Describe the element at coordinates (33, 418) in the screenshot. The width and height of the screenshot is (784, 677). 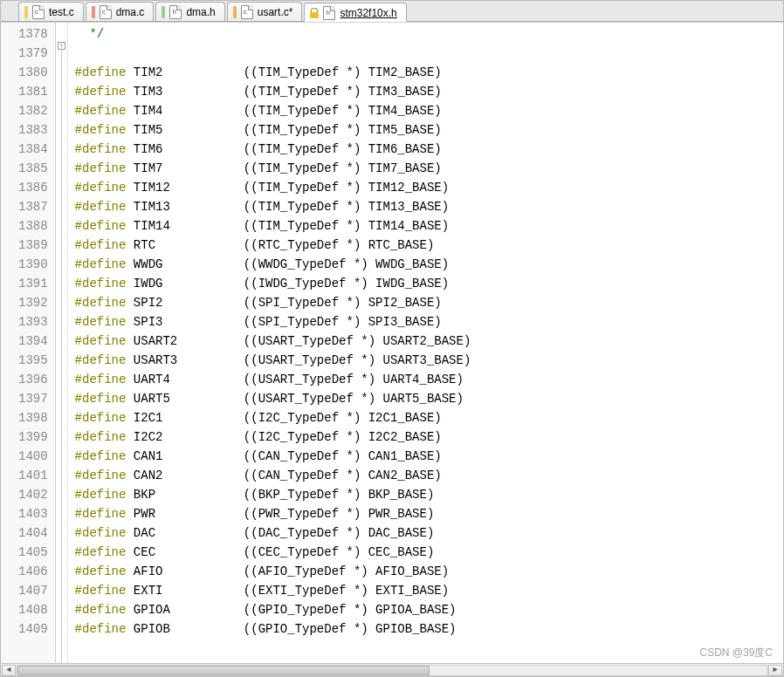
I see `line-number: 1398` at that location.